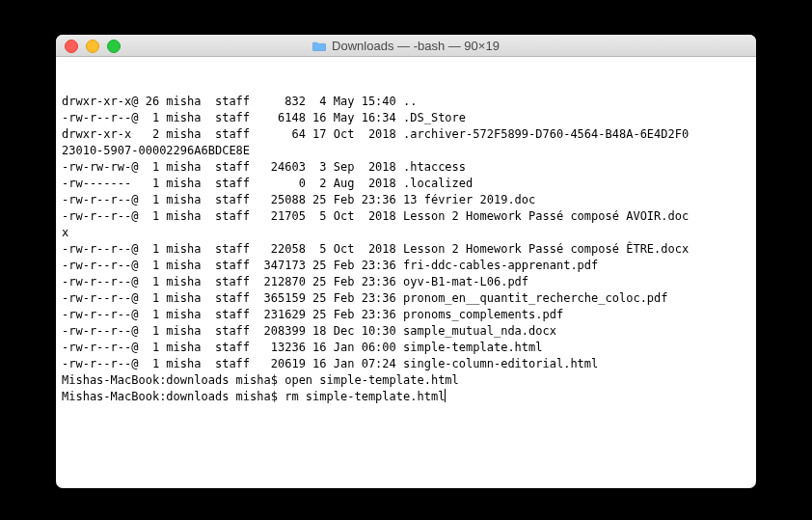  I want to click on terminal-line: 23010-5907-00002296A6BDCE8E, so click(406, 151).